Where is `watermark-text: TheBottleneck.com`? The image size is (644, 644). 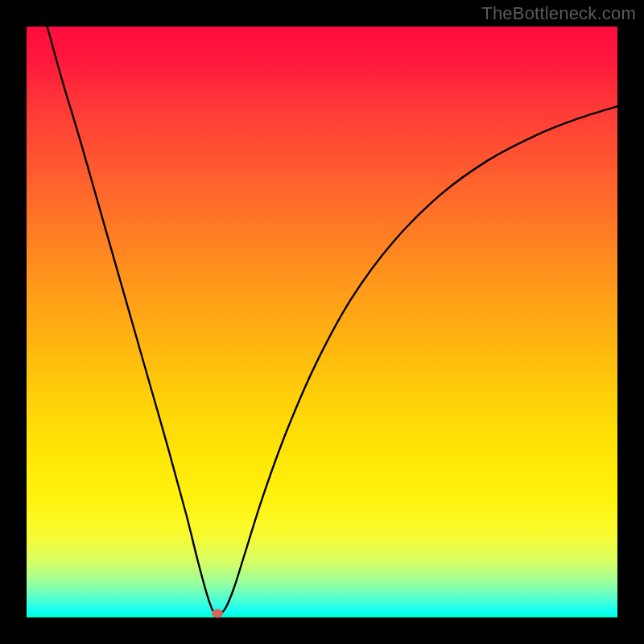 watermark-text: TheBottleneck.com is located at coordinates (559, 14).